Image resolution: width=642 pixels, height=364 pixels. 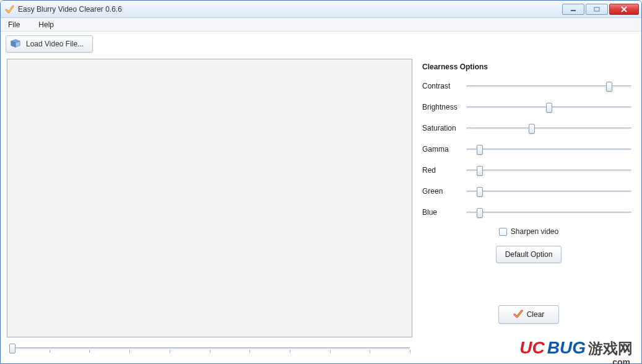 I want to click on maximize-icon, so click(x=597, y=9).